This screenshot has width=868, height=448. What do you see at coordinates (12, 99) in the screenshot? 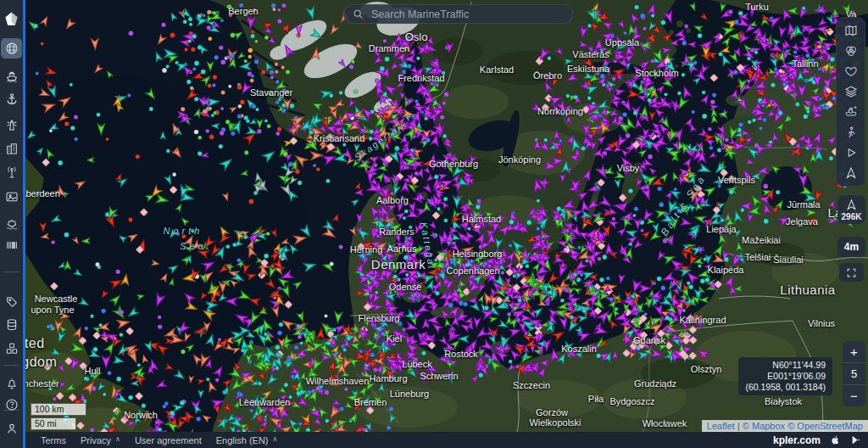
I see `ports-icon` at bounding box center [12, 99].